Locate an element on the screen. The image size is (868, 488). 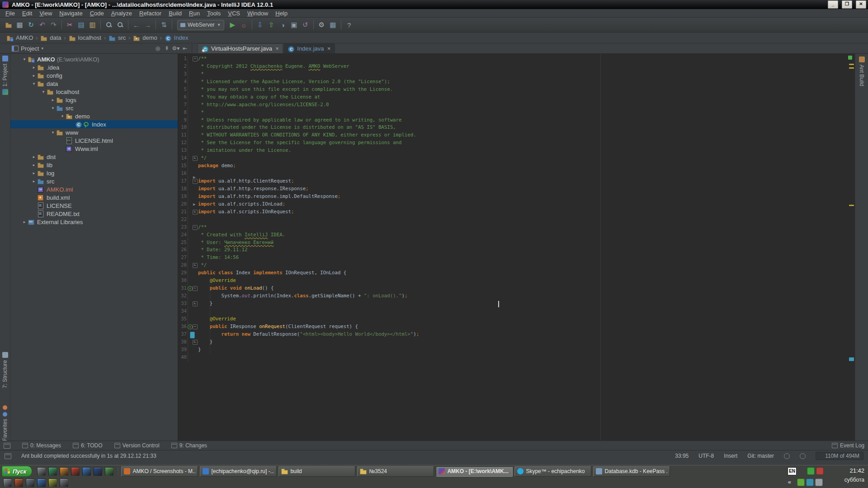
run-configuration-select: WebServer▼ is located at coordinates (201, 25).